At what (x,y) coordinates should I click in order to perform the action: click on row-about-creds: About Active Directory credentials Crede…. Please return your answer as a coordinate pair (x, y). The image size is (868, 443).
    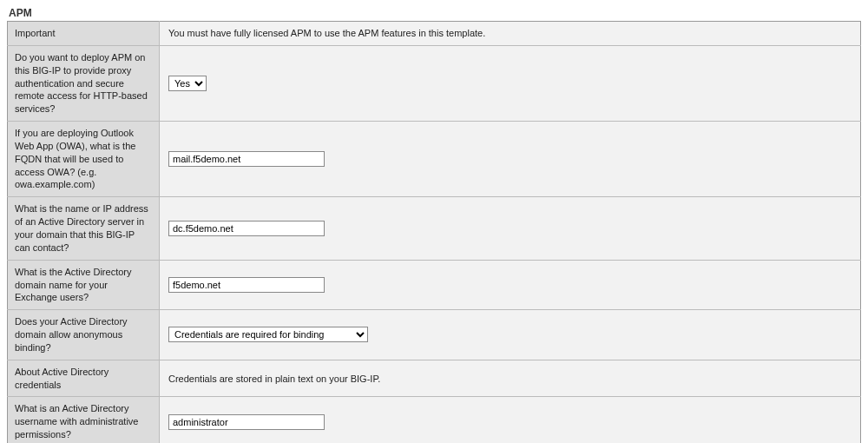
    Looking at the image, I should click on (434, 379).